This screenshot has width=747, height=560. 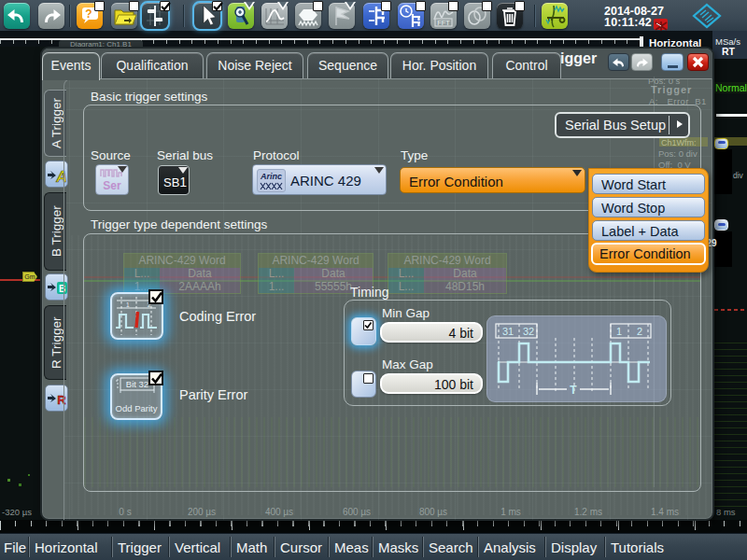 What do you see at coordinates (444, 22) in the screenshot?
I see `svg-text: FFT` at bounding box center [444, 22].